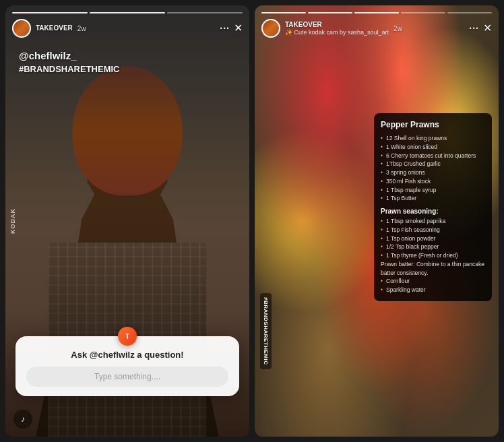  Describe the element at coordinates (474, 28) in the screenshot. I see `right-more-options-button: ···` at that location.